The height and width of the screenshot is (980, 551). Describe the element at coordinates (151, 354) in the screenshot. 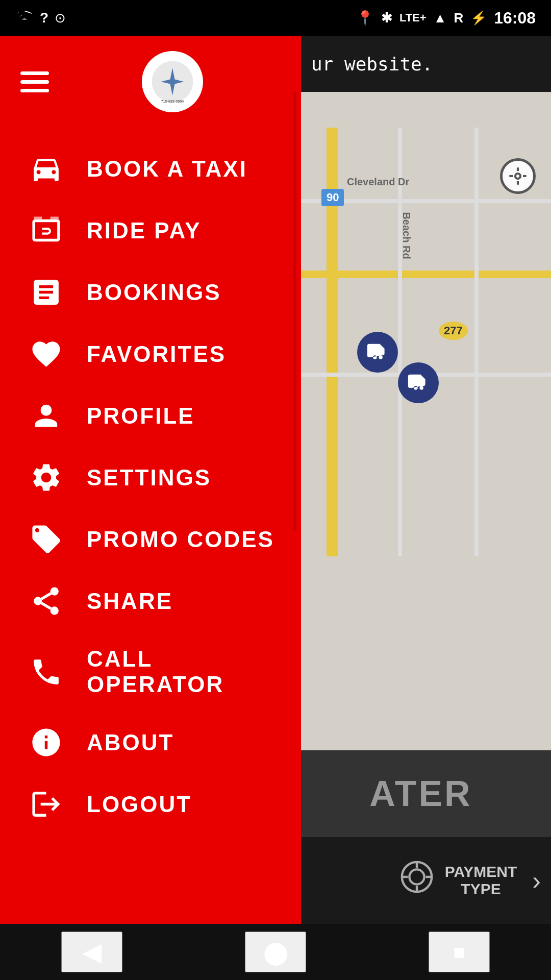

I see `sidebar-item-favorites: FAVORITES` at that location.